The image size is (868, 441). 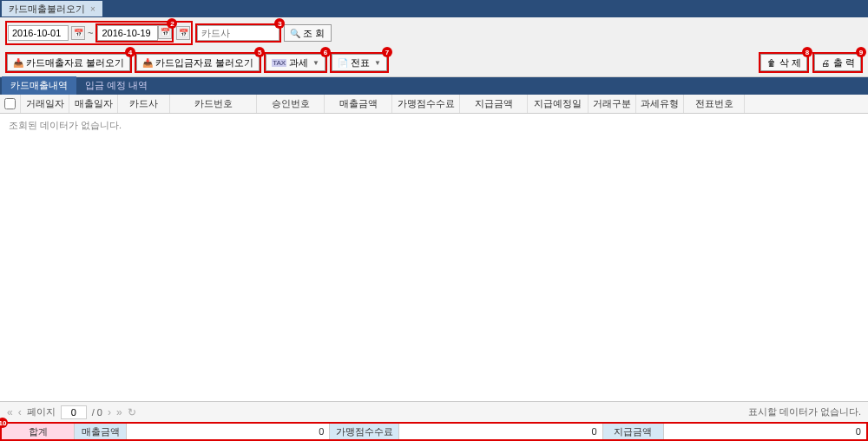 I want to click on page-input, so click(x=74, y=412).